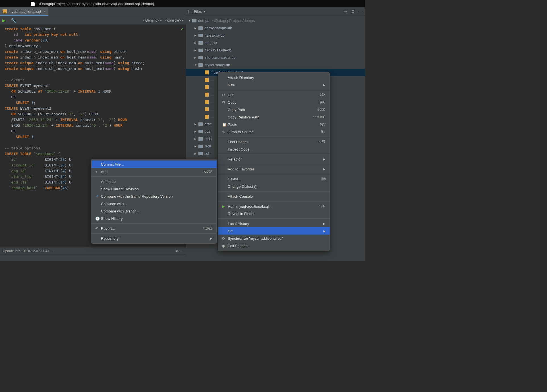  What do you see at coordinates (274, 149) in the screenshot?
I see `menu-item: Inspect Code...` at bounding box center [274, 149].